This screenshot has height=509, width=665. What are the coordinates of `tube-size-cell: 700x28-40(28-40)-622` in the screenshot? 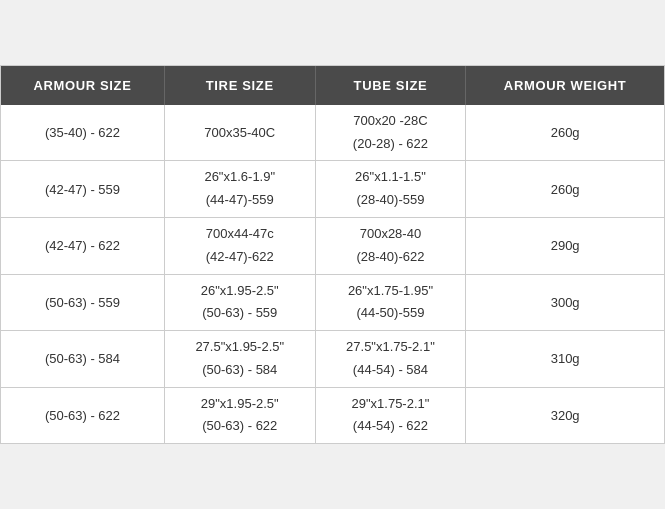 It's located at (390, 246).